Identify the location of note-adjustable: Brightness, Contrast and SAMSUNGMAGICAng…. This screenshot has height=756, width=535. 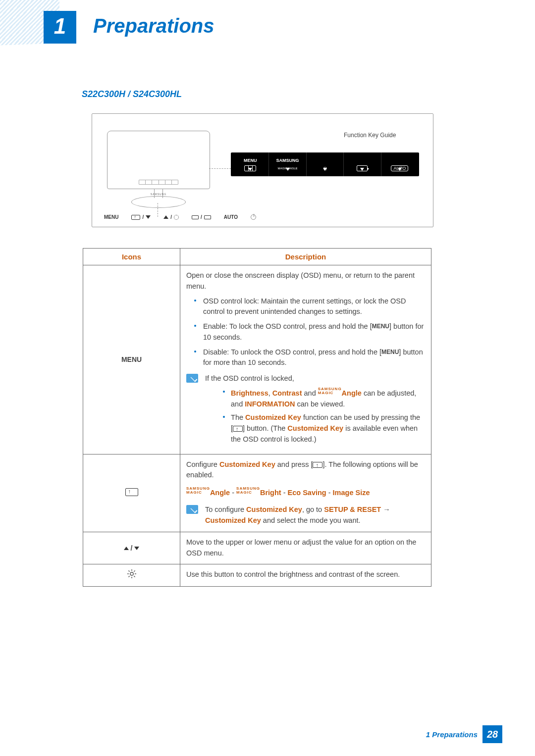
(321, 399).